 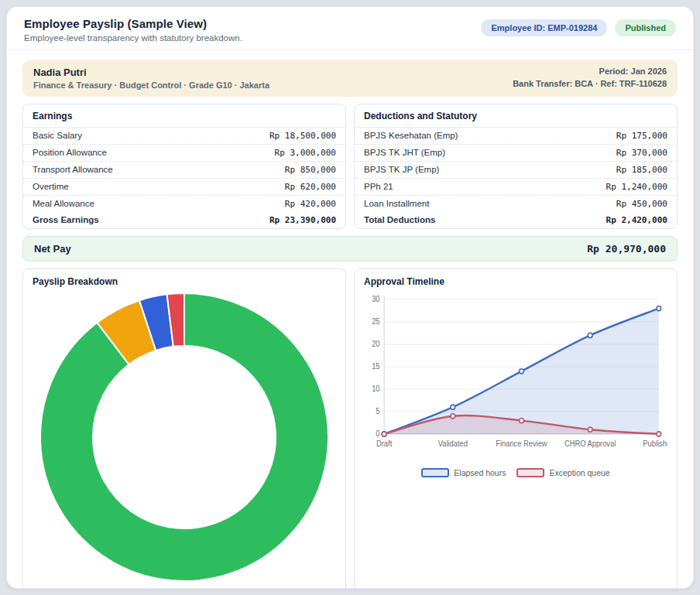 I want to click on row-value: Rp 18,500,000, so click(x=303, y=136).